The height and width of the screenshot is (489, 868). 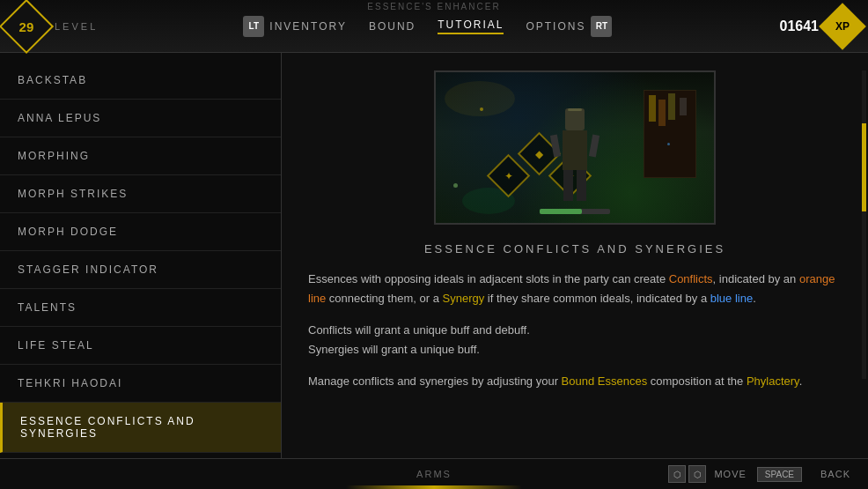 I want to click on content-paragraph-3: Manage conflicts and synergies by adjust…, so click(x=575, y=382).